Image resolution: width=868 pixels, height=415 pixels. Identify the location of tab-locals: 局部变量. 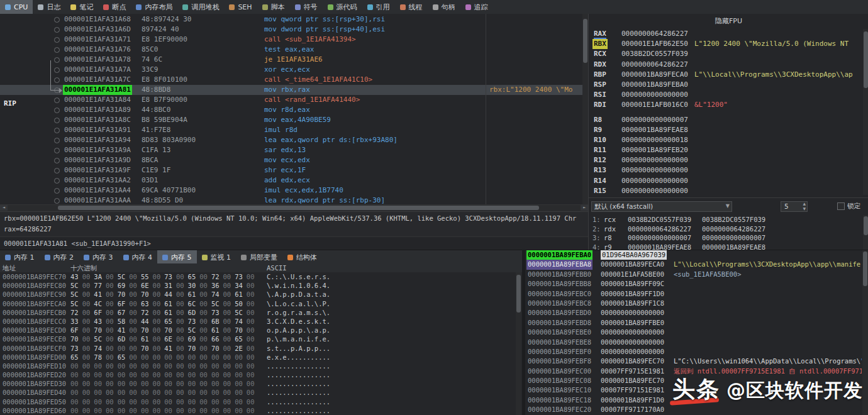
(259, 257).